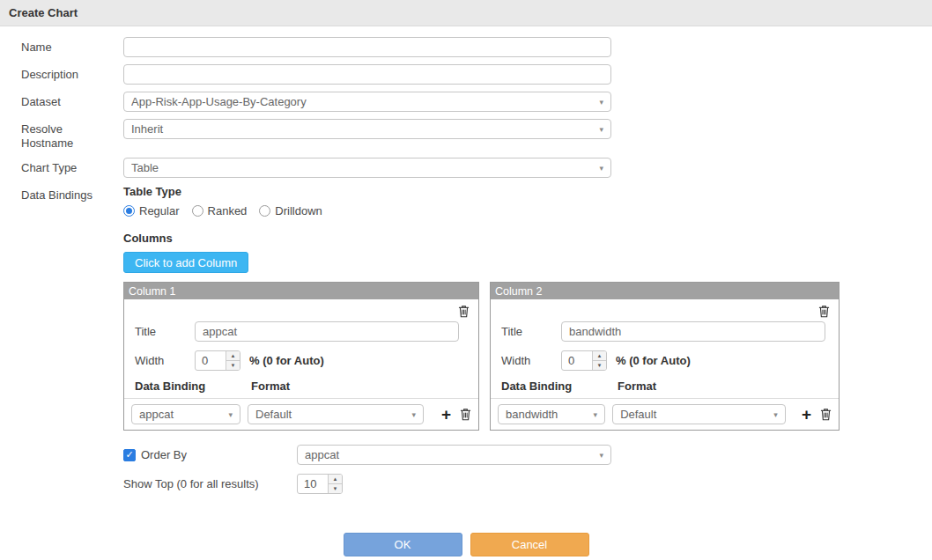 The height and width of the screenshot is (560, 932). What do you see at coordinates (466, 167) in the screenshot?
I see `chart-type-row: Chart Type Table ▾` at bounding box center [466, 167].